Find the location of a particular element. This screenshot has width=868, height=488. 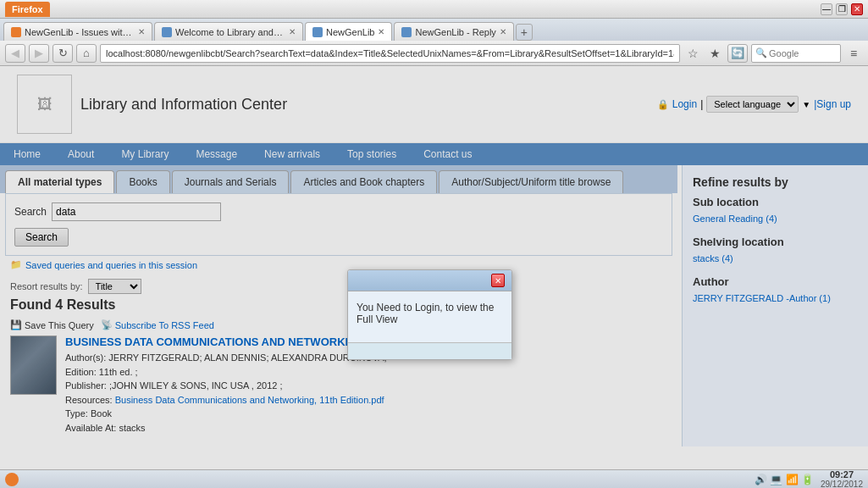

address-bar is located at coordinates (390, 53).